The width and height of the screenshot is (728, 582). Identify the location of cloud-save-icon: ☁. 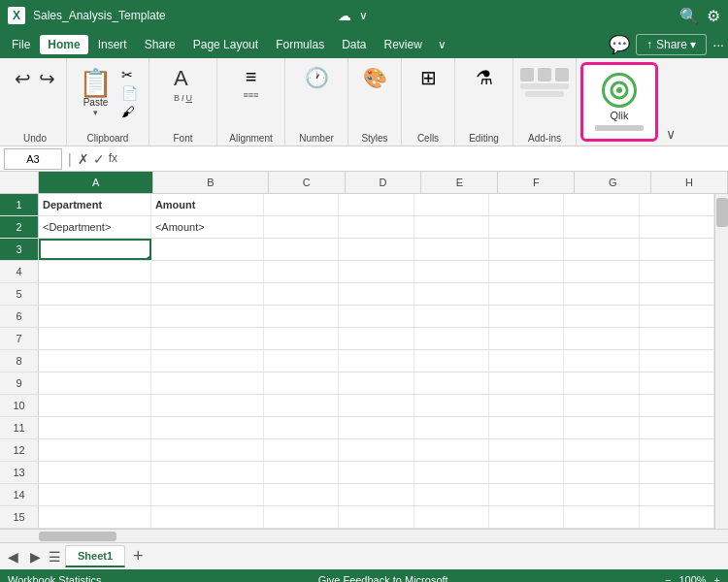
(345, 16).